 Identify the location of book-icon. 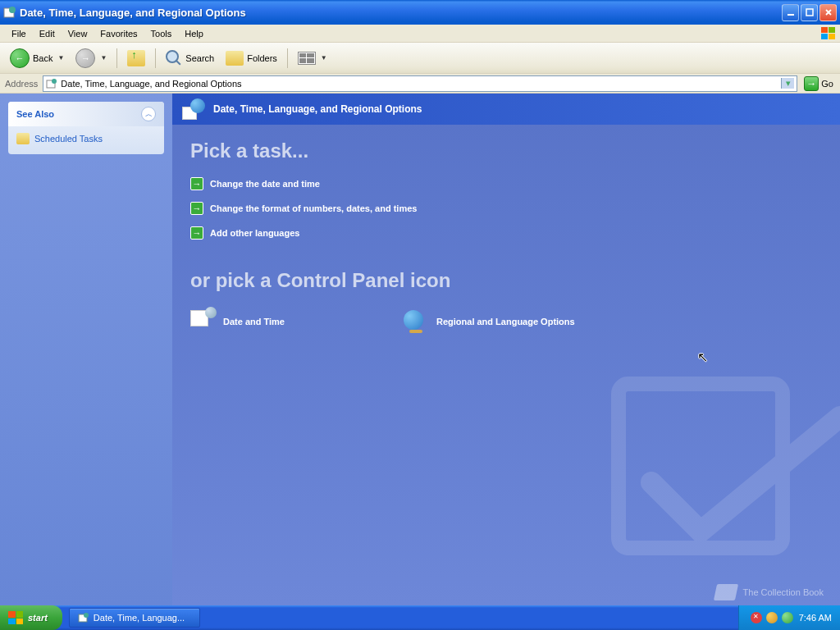
(725, 592).